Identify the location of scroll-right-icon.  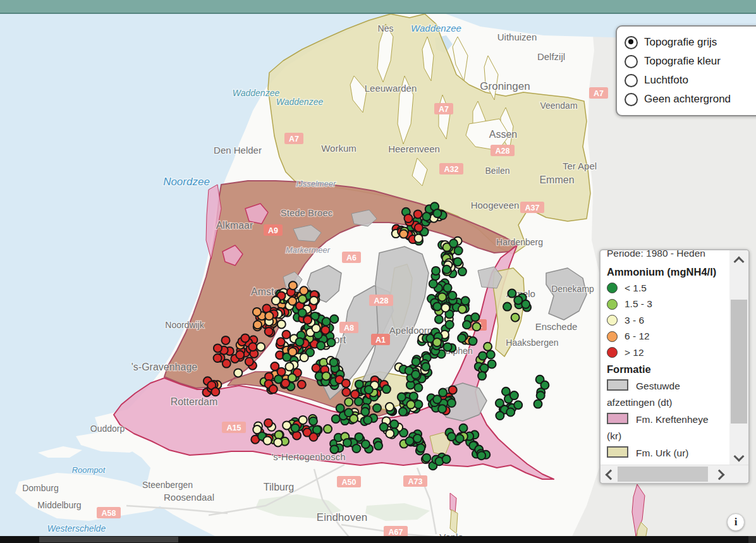
(719, 475).